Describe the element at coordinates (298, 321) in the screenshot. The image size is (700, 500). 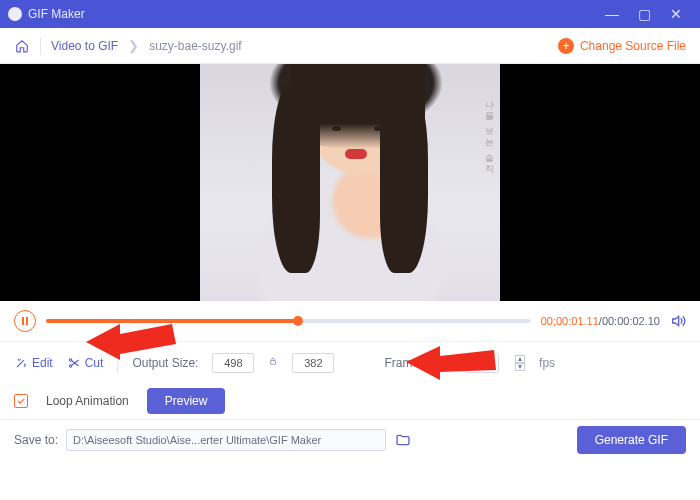
I see `seek-thumb` at that location.